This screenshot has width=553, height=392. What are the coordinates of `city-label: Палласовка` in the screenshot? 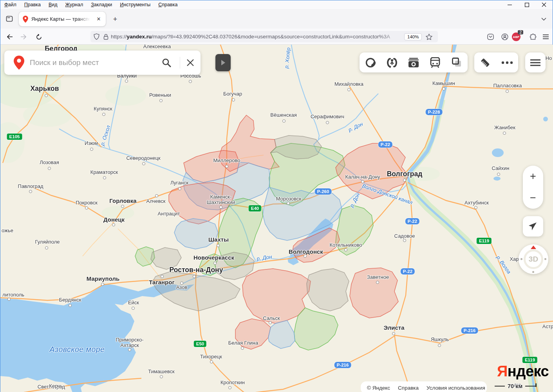 It's located at (508, 86).